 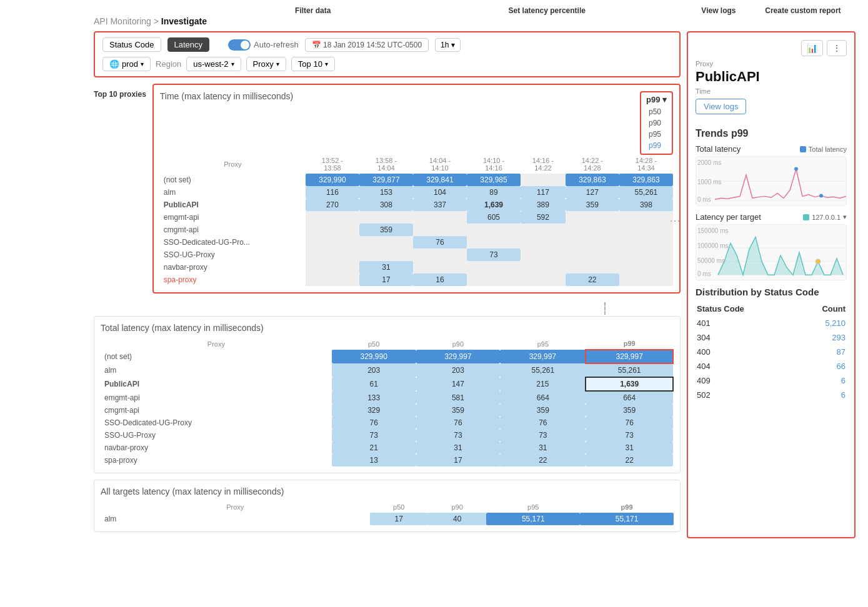 I want to click on dist-count-header: Count, so click(x=821, y=308).